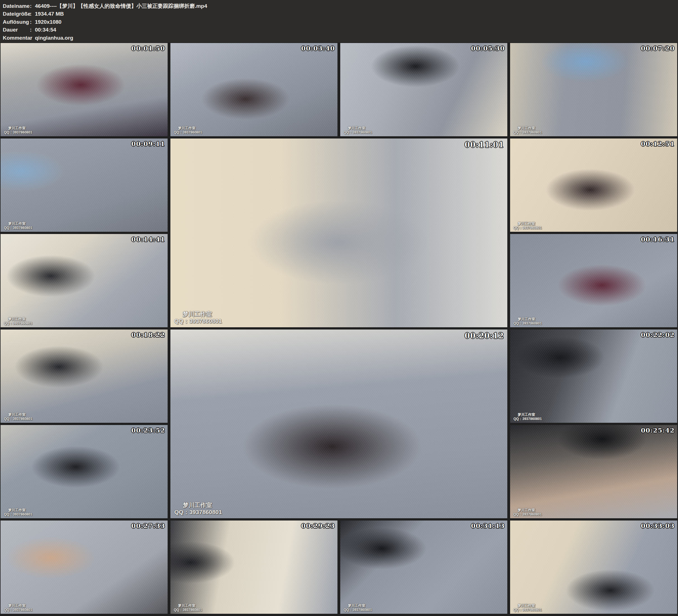 This screenshot has width=678, height=616. Describe the element at coordinates (488, 48) in the screenshot. I see `timestamp-overlay: 00:05:30` at that location.